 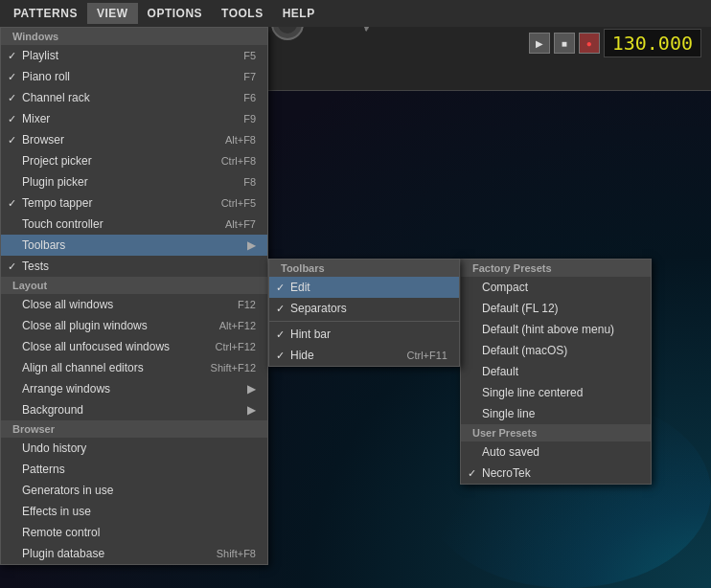 I want to click on menu-bar: PATTERNS VIEW OPTIONS TOOLS HELP, so click(x=356, y=13).